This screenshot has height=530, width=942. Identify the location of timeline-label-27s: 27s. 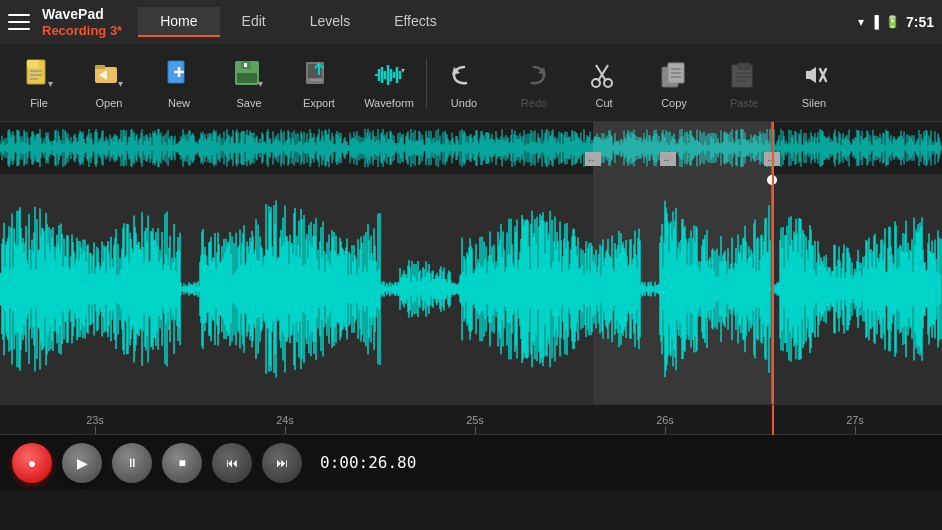
(855, 420).